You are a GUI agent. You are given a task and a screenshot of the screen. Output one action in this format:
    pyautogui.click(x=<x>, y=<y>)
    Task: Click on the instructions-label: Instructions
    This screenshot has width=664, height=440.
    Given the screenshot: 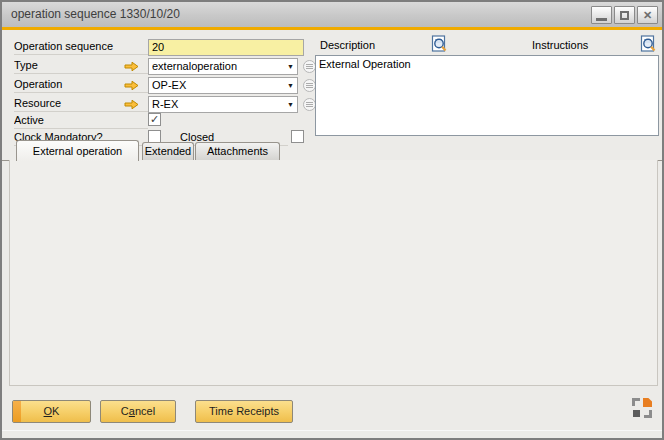 What is the action you would take?
    pyautogui.click(x=582, y=46)
    